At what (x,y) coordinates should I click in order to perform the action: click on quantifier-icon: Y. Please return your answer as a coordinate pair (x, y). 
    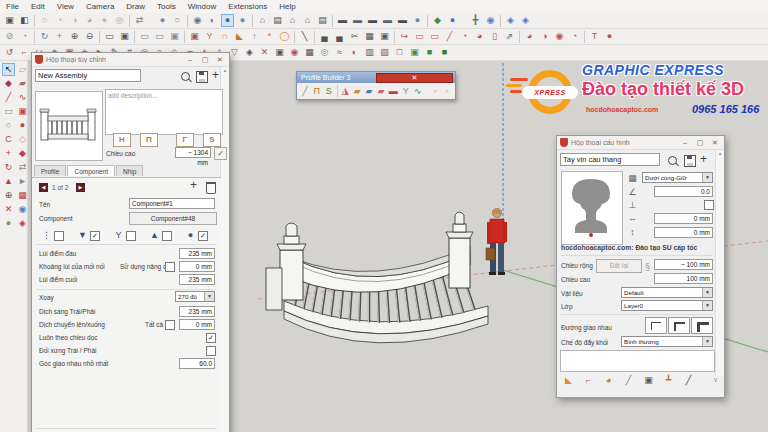
    Looking at the image, I should click on (406, 92).